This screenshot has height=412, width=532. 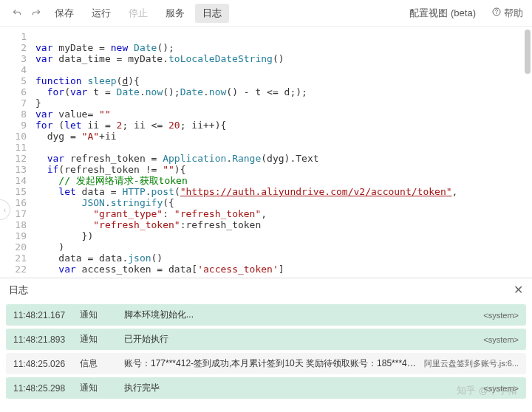 I want to click on code-line: for(var t = Date.now();Date.now() - t <=…, so click(x=284, y=92).